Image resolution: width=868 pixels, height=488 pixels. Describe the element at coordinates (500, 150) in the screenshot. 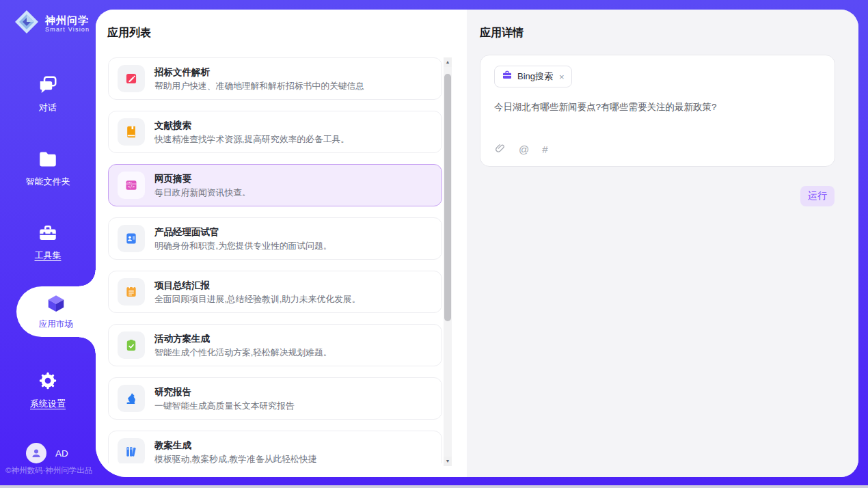

I see `paperclip-icon` at that location.